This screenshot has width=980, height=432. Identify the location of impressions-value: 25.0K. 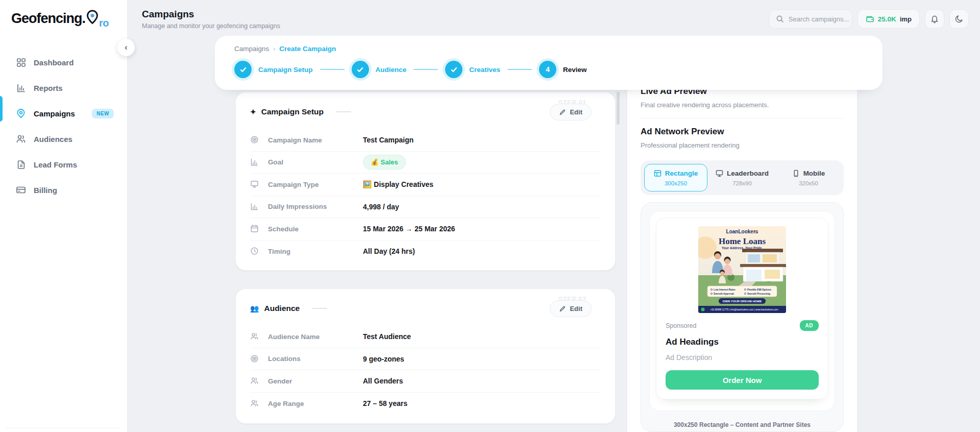
(887, 19).